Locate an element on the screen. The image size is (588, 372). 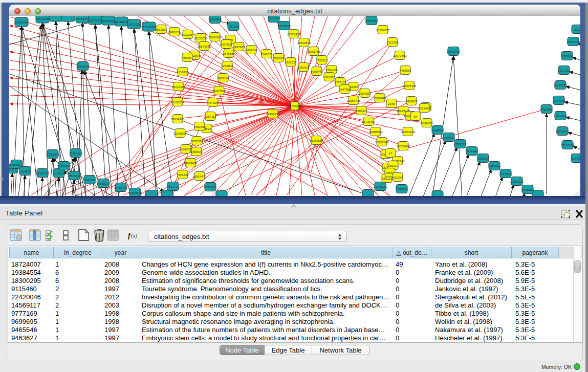
svg-text: 8878334 is located at coordinates (197, 141).